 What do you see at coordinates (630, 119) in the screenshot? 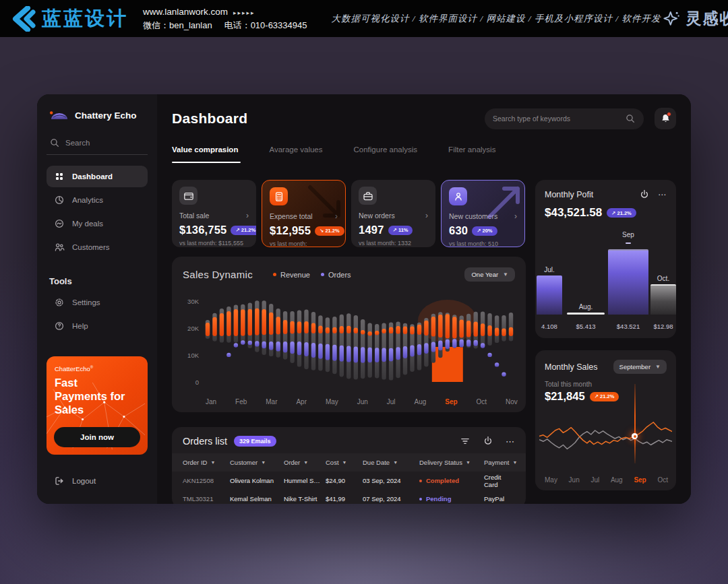
I see `search-icon` at bounding box center [630, 119].